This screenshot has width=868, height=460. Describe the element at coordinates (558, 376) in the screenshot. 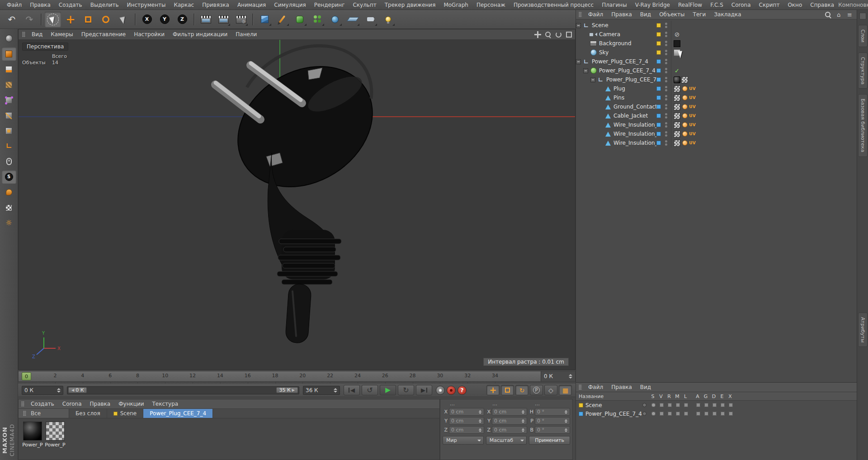

I see `ruler-frame-field: 0 К` at that location.